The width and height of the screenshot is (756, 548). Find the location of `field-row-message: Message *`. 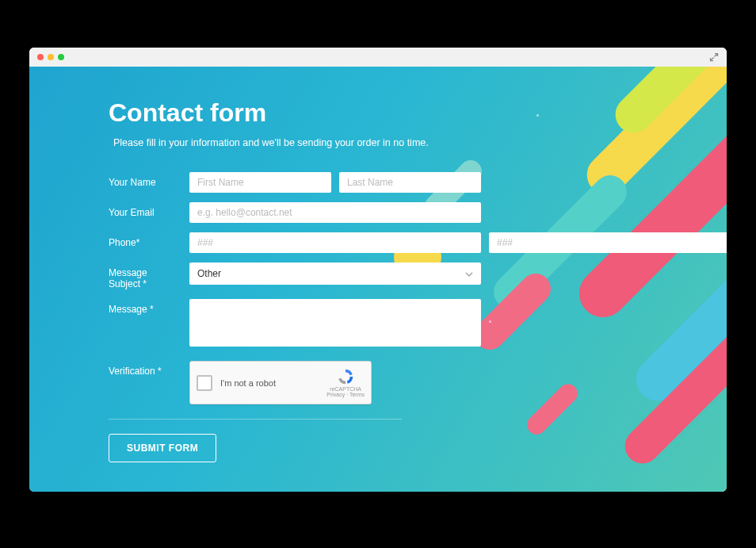

field-row-message: Message * is located at coordinates (295, 323).